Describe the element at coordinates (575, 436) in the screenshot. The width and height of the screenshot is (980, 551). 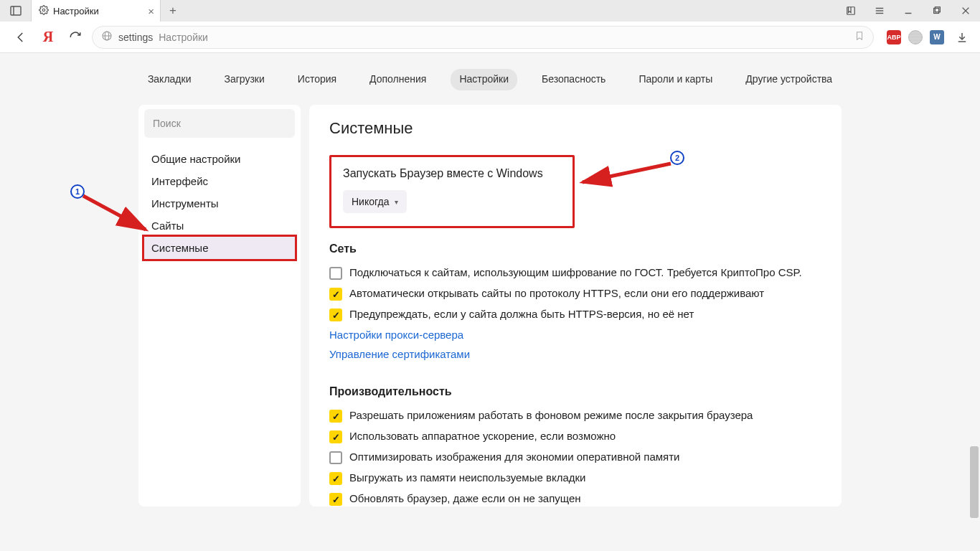
I see `perf-option-hw-accel: Использовать аппаратное ускорение, если …` at that location.